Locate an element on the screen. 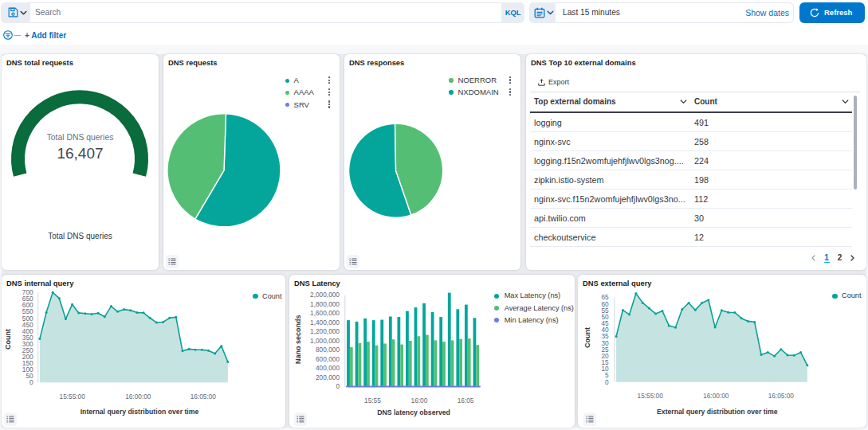  svg-text: 800,000 is located at coordinates (328, 350).